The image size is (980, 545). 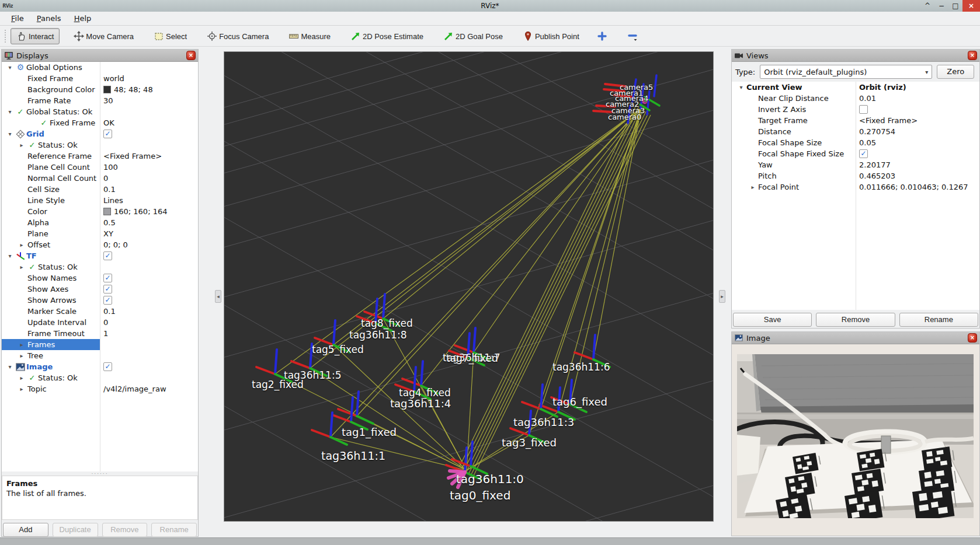 I want to click on property-value: Orbit (rviz), so click(x=883, y=88).